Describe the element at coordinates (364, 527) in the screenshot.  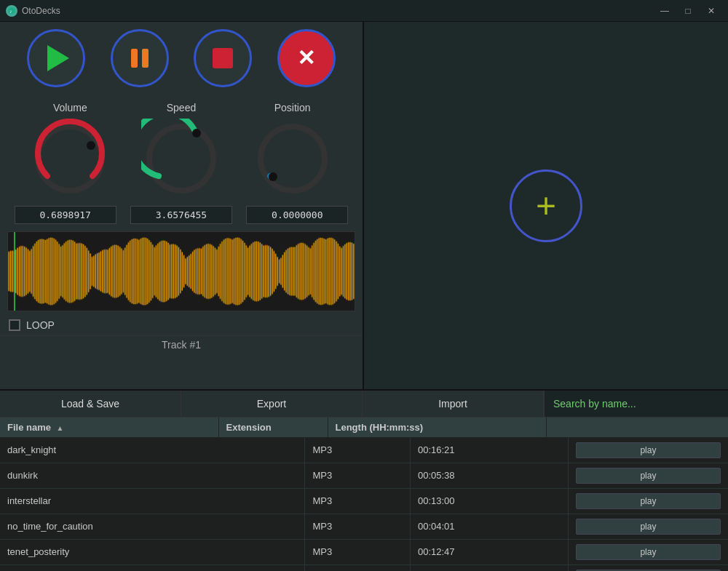
I see `table-row: no_time_for_caution MP3 00:04:01 play` at that location.